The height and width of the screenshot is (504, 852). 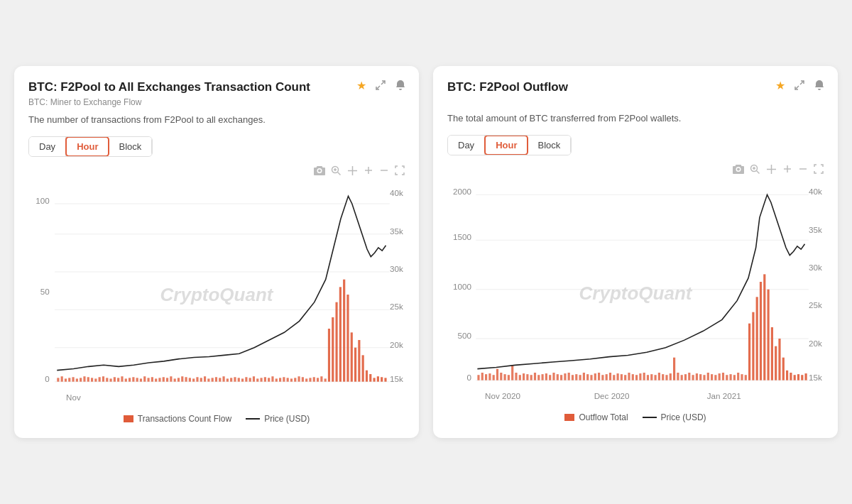 What do you see at coordinates (217, 172) in the screenshot?
I see `card-1-toolbar` at bounding box center [217, 172].